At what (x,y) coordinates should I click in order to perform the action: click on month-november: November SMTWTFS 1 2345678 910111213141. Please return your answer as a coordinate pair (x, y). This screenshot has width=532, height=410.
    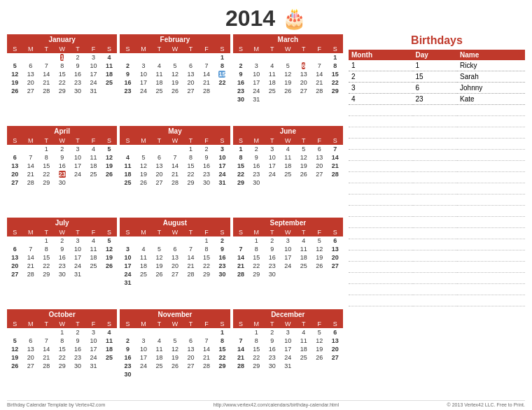
    Looking at the image, I should click on (175, 354).